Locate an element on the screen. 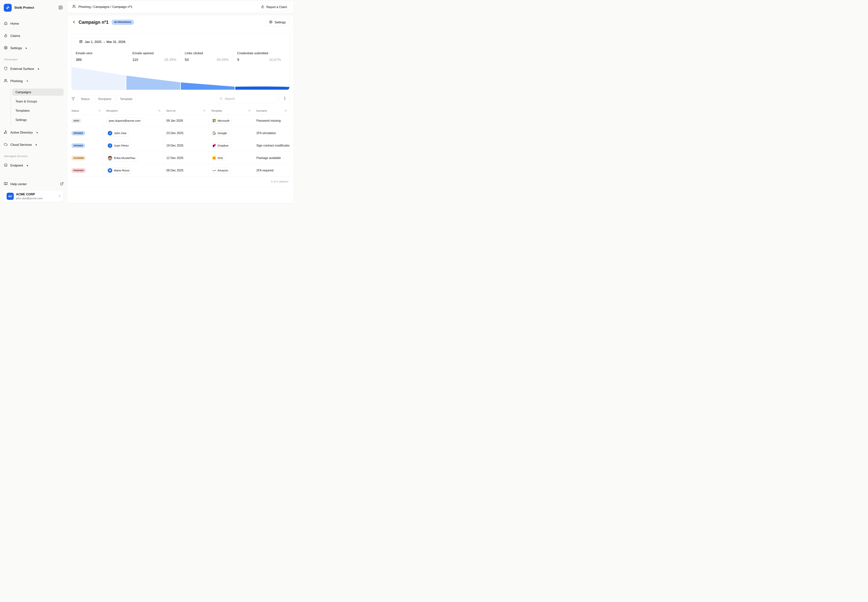 This screenshot has height=602, width=868. submenu-label: Team & Groups is located at coordinates (26, 101).